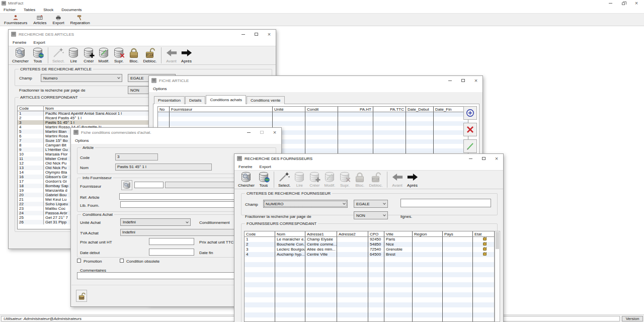 This screenshot has width=644, height=322. What do you see at coordinates (80, 20) in the screenshot?
I see `main-toolbar-reparation: Reparation` at bounding box center [80, 20].